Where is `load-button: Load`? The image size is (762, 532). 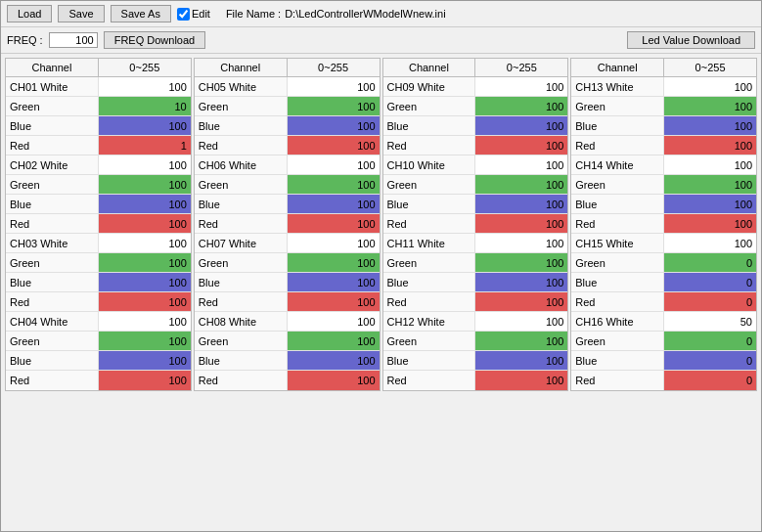 load-button: Load is located at coordinates (29, 14).